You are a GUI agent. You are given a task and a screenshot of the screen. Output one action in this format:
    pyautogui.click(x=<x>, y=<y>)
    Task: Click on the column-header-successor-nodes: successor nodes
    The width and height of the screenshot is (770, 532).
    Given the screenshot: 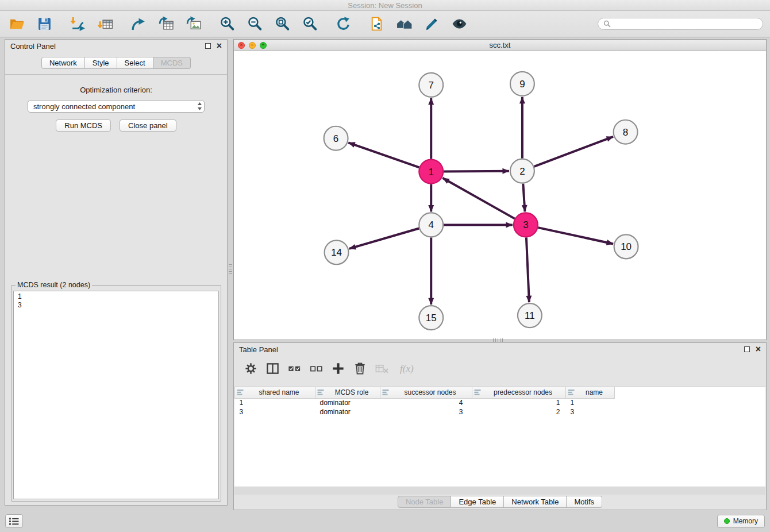 What is the action you would take?
    pyautogui.click(x=426, y=393)
    